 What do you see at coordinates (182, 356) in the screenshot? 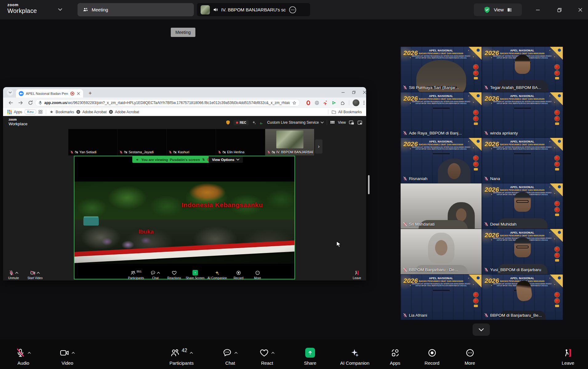
I see `toolbar-participants-button: 42Participants` at bounding box center [182, 356].